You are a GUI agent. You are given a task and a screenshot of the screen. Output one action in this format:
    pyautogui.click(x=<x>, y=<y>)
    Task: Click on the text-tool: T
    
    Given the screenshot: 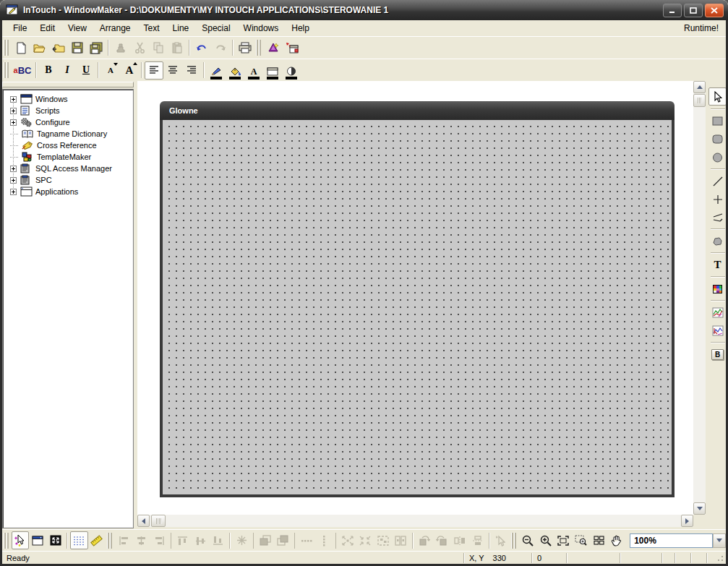 What is the action you would take?
    pyautogui.click(x=717, y=265)
    